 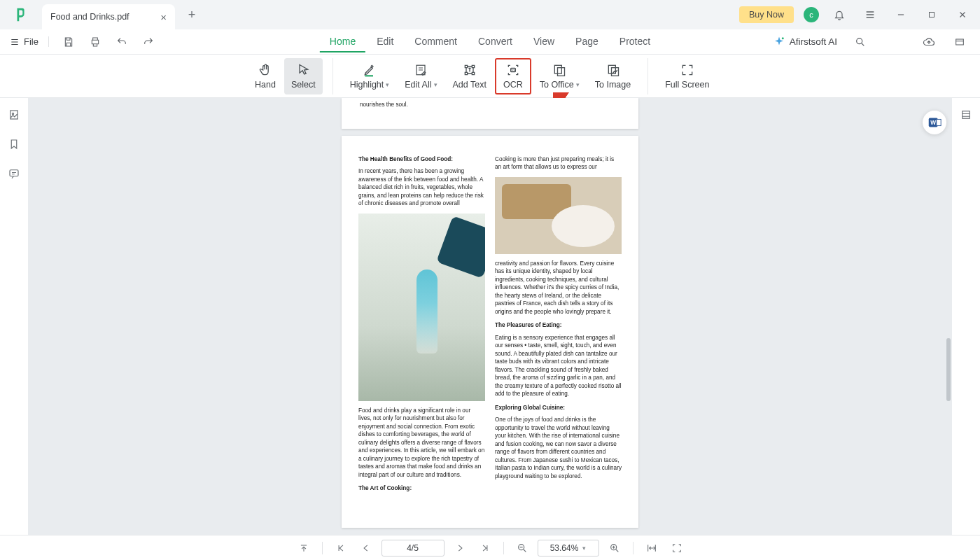 What do you see at coordinates (766, 15) in the screenshot?
I see `buy-now-button: Buy Now` at bounding box center [766, 15].